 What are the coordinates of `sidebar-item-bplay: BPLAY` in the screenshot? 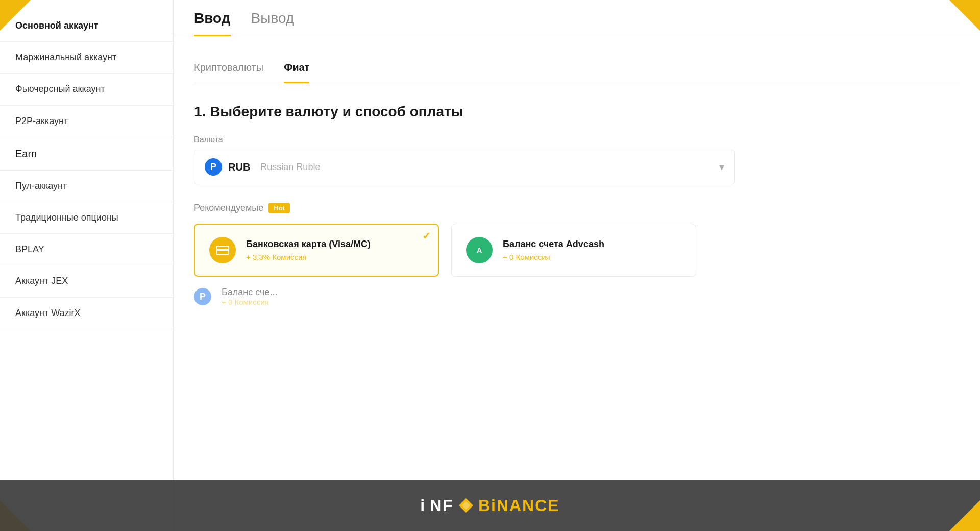 It's located at (87, 250).